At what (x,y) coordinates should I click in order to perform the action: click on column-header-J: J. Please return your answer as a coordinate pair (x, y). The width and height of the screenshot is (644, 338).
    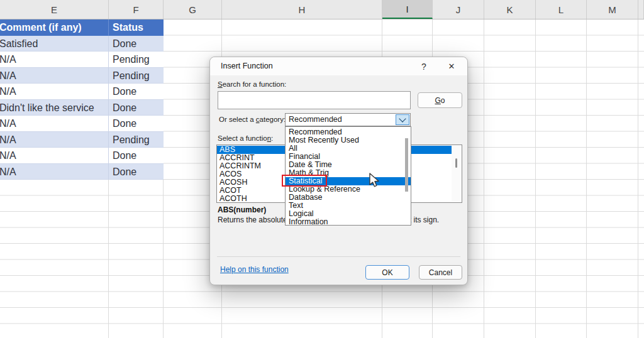
    Looking at the image, I should click on (458, 9).